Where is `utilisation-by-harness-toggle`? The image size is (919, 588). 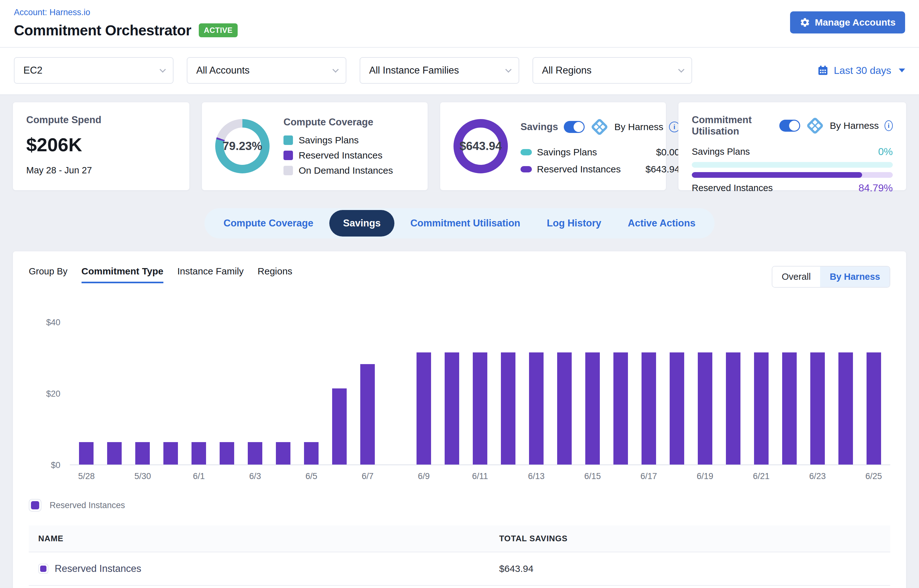 utilisation-by-harness-toggle is located at coordinates (789, 126).